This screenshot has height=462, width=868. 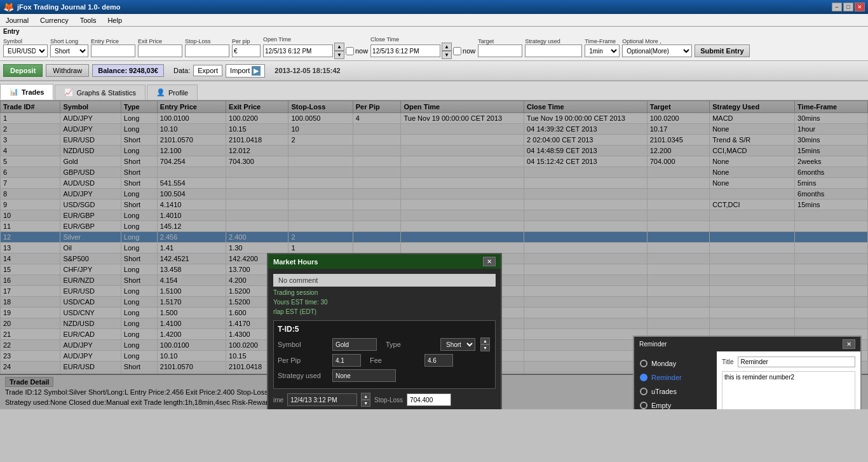 What do you see at coordinates (848, 7) in the screenshot?
I see `maximize-button: □` at bounding box center [848, 7].